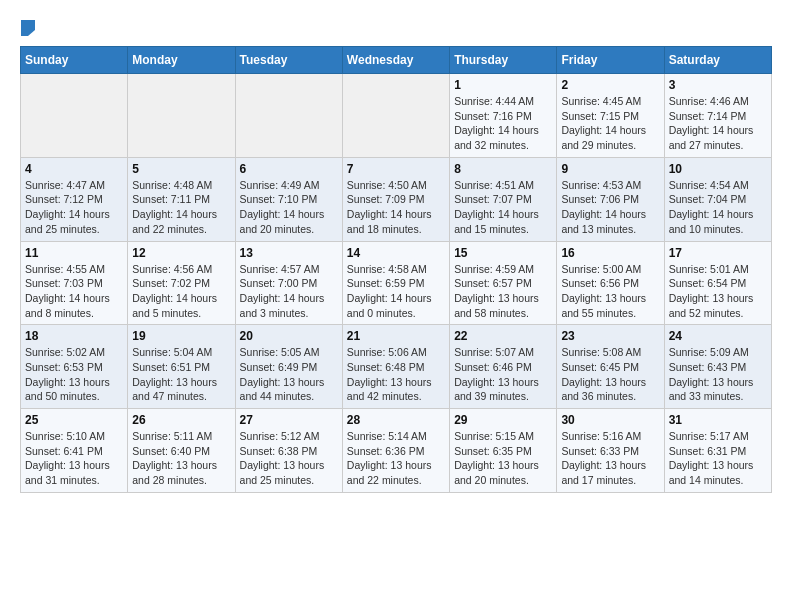  Describe the element at coordinates (504, 367) in the screenshot. I see `calendar-day-cell: 22Sunrise: 5:07 AMSunset: 6:46 PMDayligh…` at that location.